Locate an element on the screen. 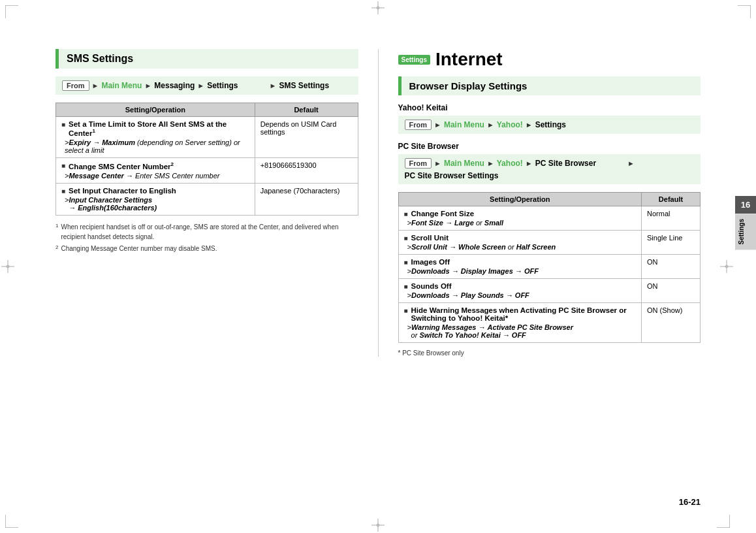  table-row: ■ Change SMS Center Number2 >Message Cen… is located at coordinates (208, 170).